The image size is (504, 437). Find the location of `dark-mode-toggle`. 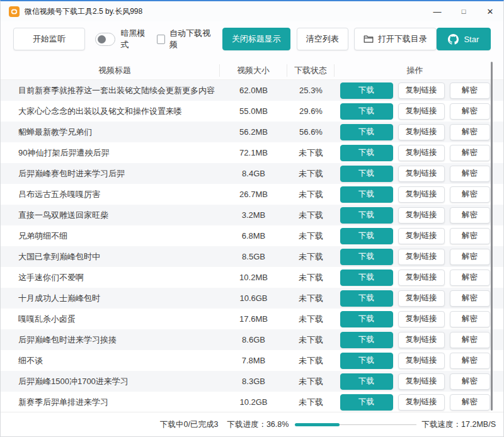

dark-mode-toggle is located at coordinates (105, 39).